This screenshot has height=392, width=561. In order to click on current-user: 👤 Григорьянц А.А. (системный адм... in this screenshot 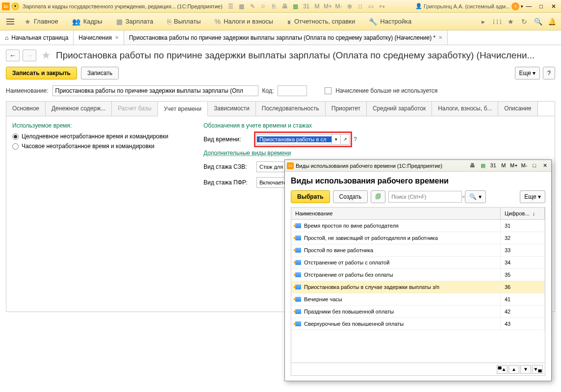, I will do `click(463, 6)`.